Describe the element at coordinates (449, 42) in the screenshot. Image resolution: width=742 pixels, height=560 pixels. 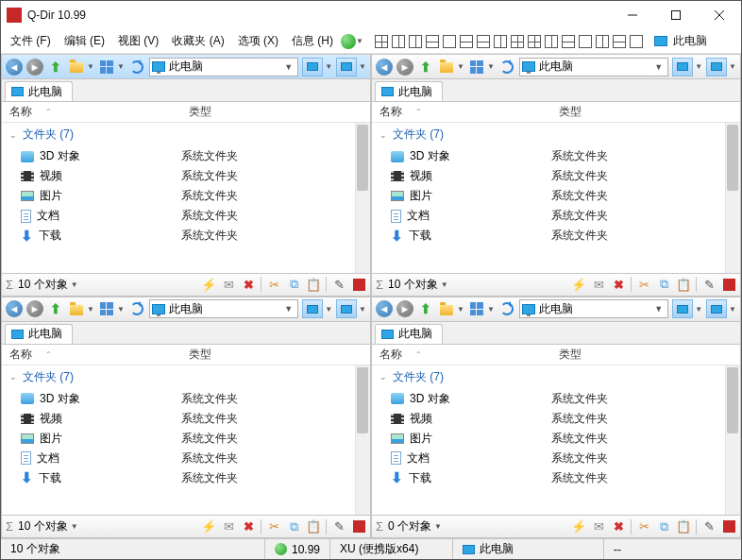
I see `layout-single-icon` at that location.